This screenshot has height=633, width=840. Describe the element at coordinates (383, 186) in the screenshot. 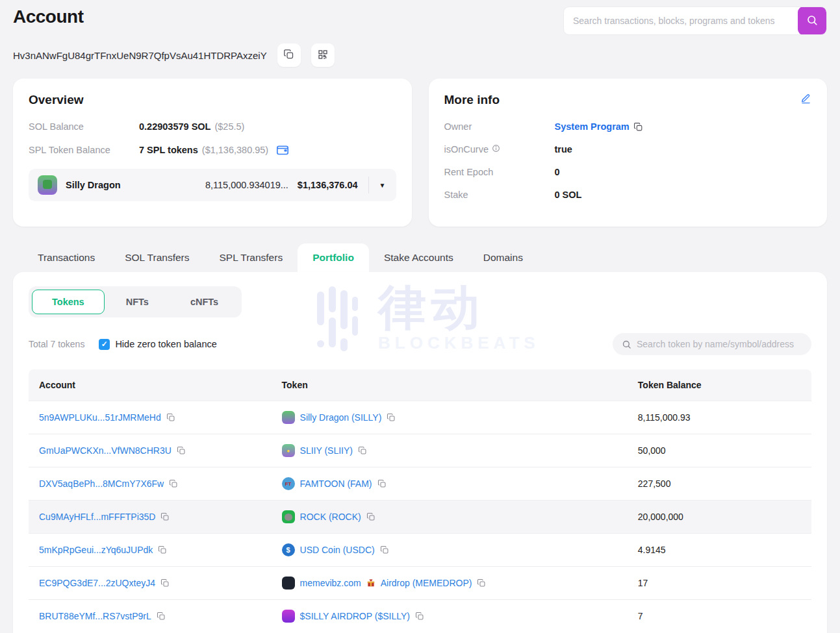

I see `chevron-down-icon: ▼` at that location.